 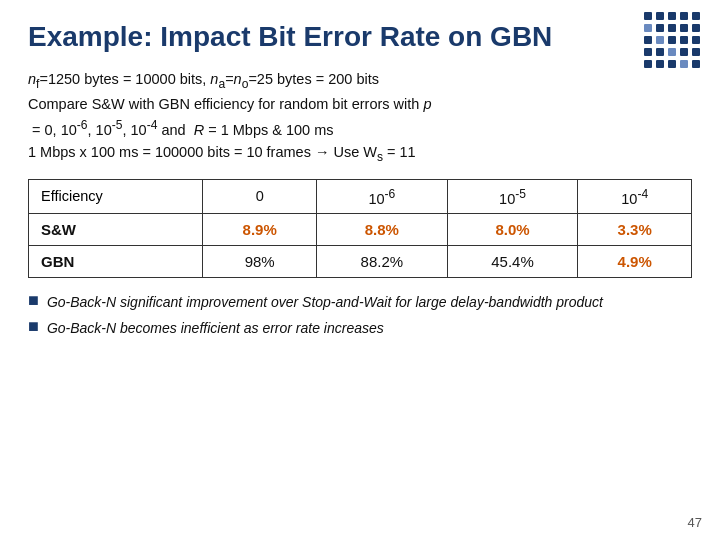 What do you see at coordinates (635, 262) in the screenshot?
I see `table-cell-gbn-3: 4.9%` at bounding box center [635, 262].